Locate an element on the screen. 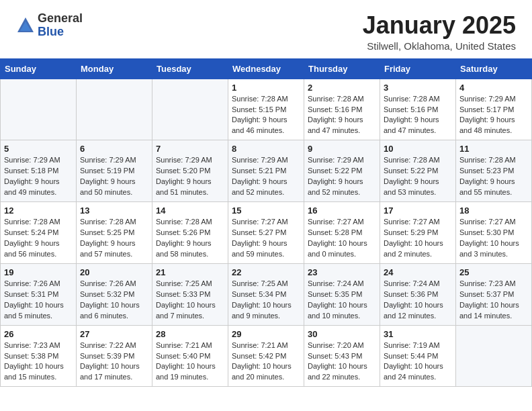 This screenshot has width=532, height=411. day-number: 6 is located at coordinates (114, 149).